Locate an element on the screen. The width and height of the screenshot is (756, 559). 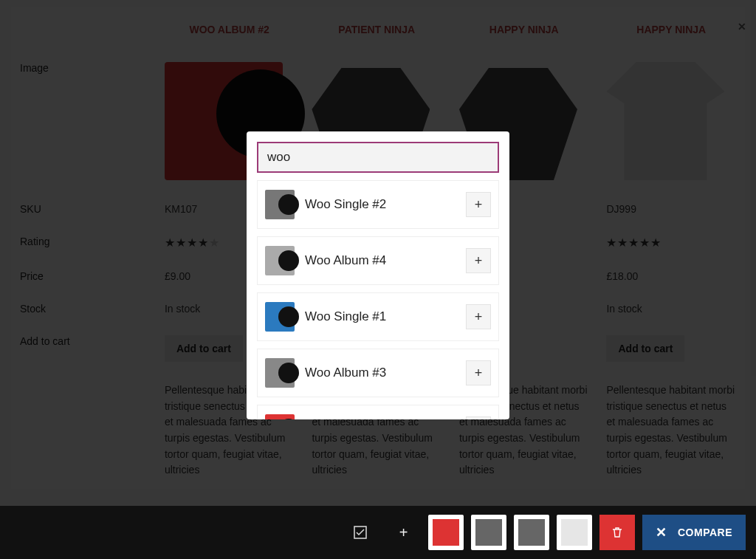
compare-button-label: COMPARE is located at coordinates (705, 532).